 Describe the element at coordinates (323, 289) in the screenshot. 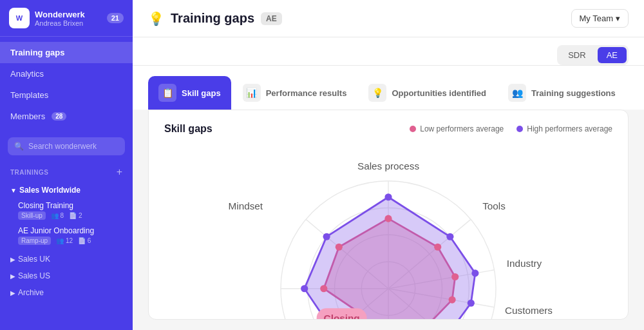

I see `low-point-account-planning` at that location.